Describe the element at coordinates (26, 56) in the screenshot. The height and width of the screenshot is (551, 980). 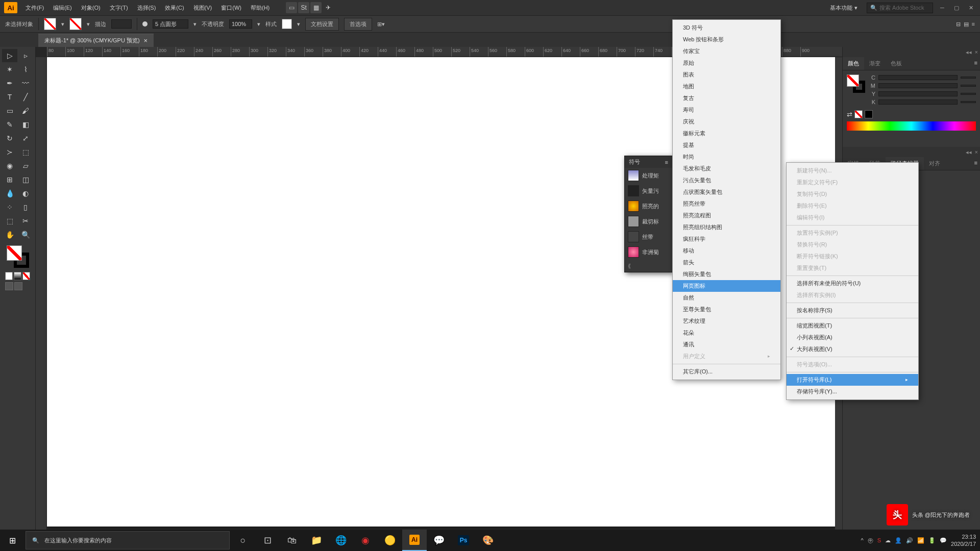
I see `direct-select-tool: ▹` at that location.